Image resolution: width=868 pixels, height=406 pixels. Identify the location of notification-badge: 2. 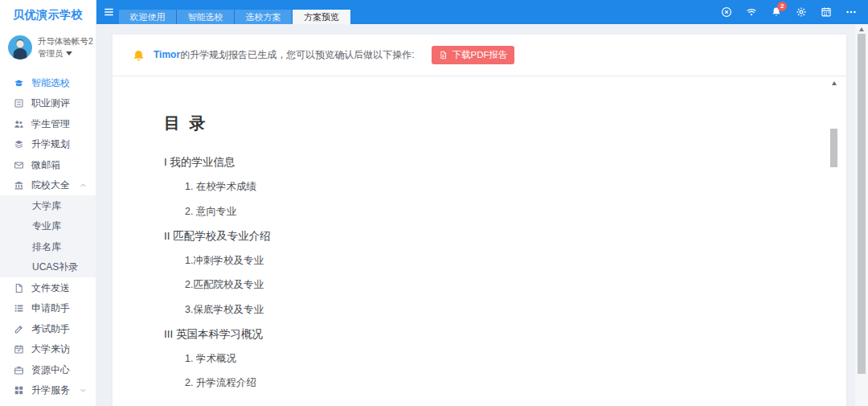
(782, 6).